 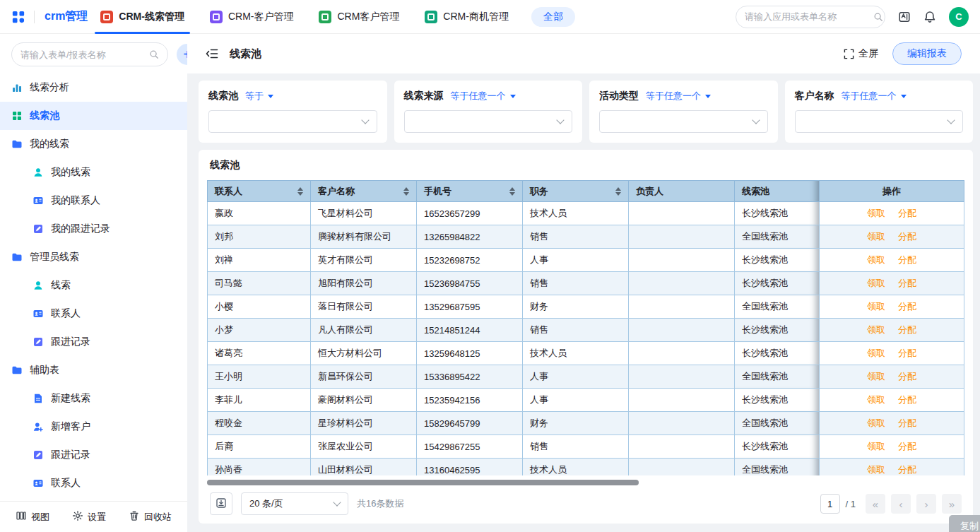 I want to click on sidebar-item-6: 管理员线索, so click(x=93, y=257).